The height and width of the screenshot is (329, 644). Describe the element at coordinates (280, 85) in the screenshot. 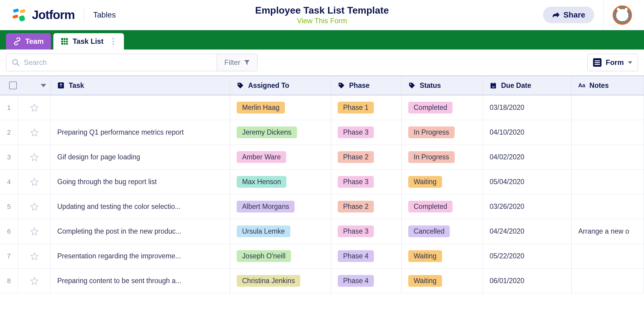

I see `column-header-assigned: Assigned To` at that location.